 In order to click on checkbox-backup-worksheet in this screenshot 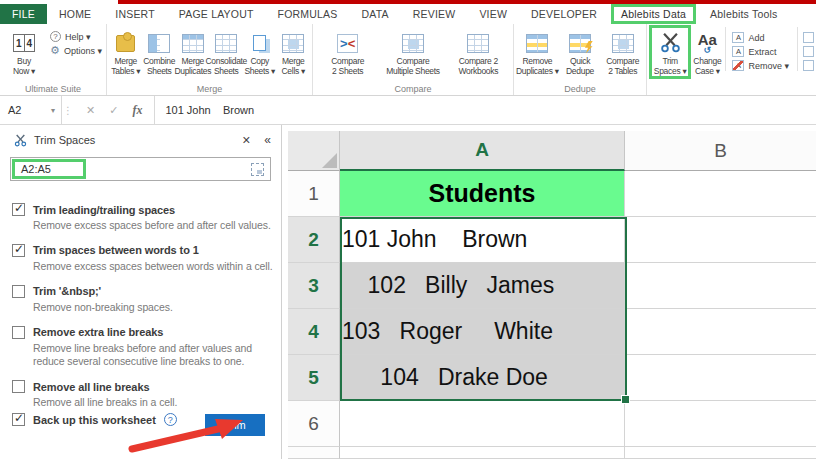, I will do `click(18, 420)`.